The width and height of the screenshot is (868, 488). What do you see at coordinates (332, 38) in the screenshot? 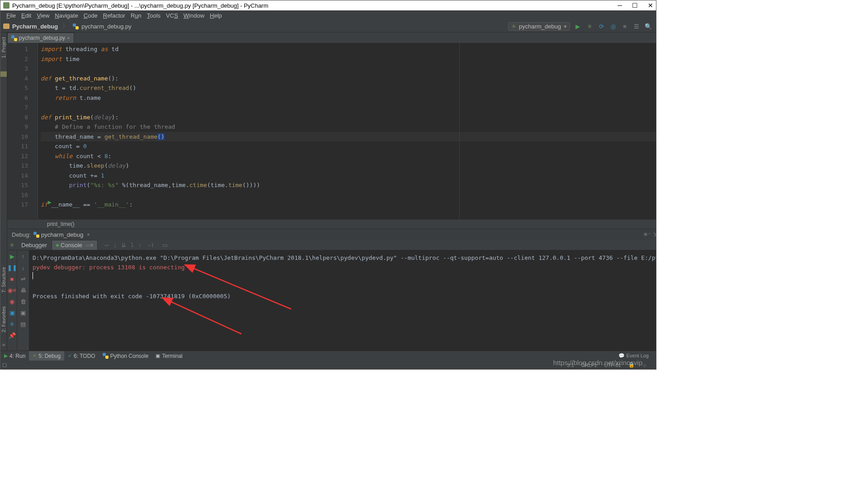
I see `editor-tabs: pycharm_debug.py ×` at bounding box center [332, 38].